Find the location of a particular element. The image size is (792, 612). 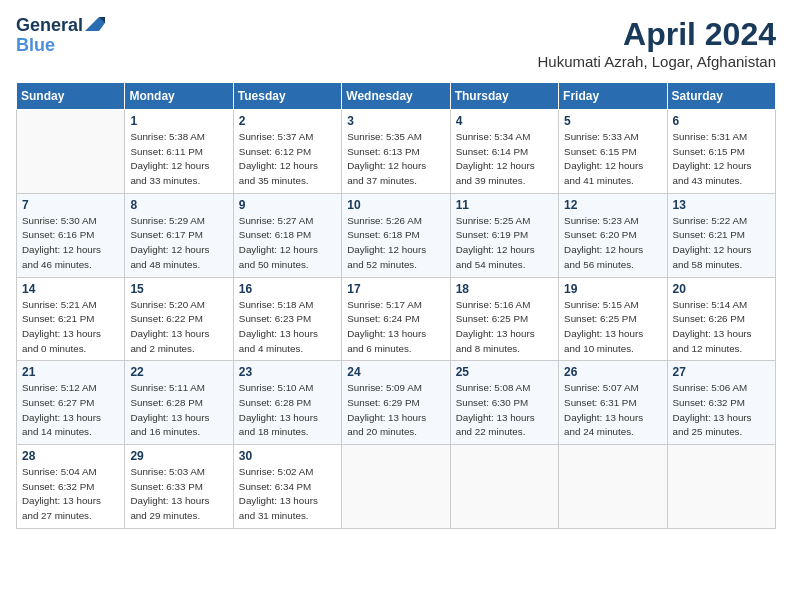

day-info: Sunrise: 5:21 AMSunset: 6:21 PMDaylight:… is located at coordinates (70, 328).